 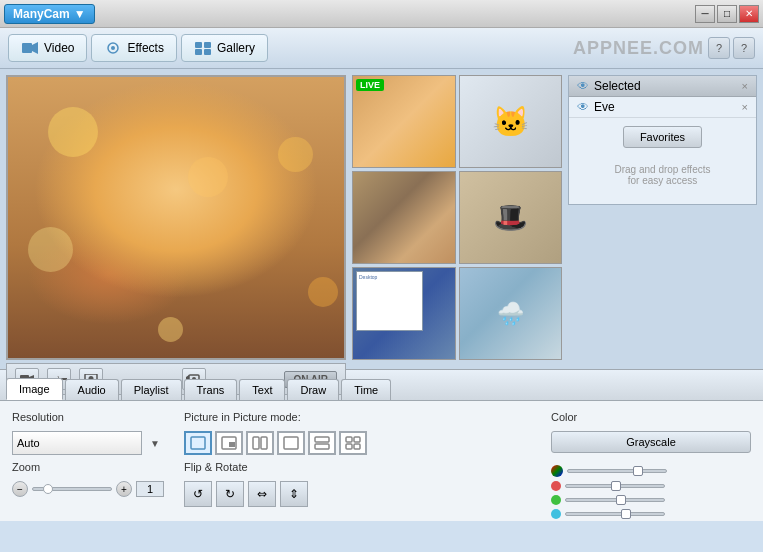 I want to click on flip-rotate-row: ↺ ↻ ⇔ ⇕, so click(x=358, y=494).